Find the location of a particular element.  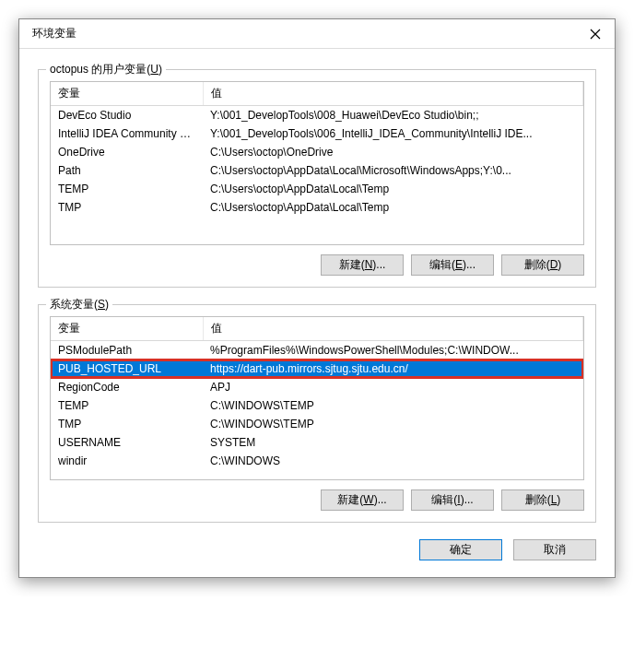

cell-name: IntelliJ IDEA Community E... is located at coordinates (127, 134).